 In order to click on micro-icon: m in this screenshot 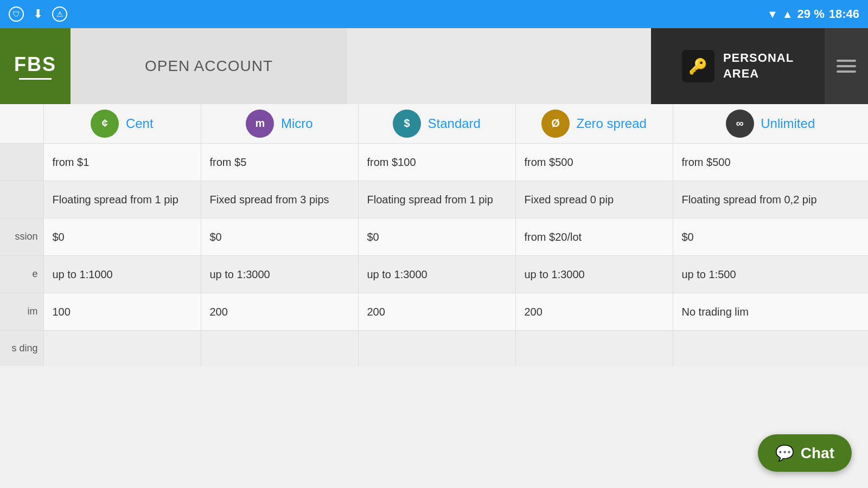, I will do `click(260, 124)`.